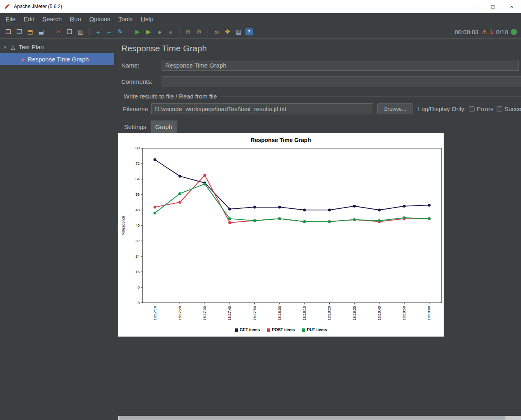 The width and height of the screenshot is (521, 420). Describe the element at coordinates (499, 109) in the screenshot. I see `successes-checkbox` at that location.